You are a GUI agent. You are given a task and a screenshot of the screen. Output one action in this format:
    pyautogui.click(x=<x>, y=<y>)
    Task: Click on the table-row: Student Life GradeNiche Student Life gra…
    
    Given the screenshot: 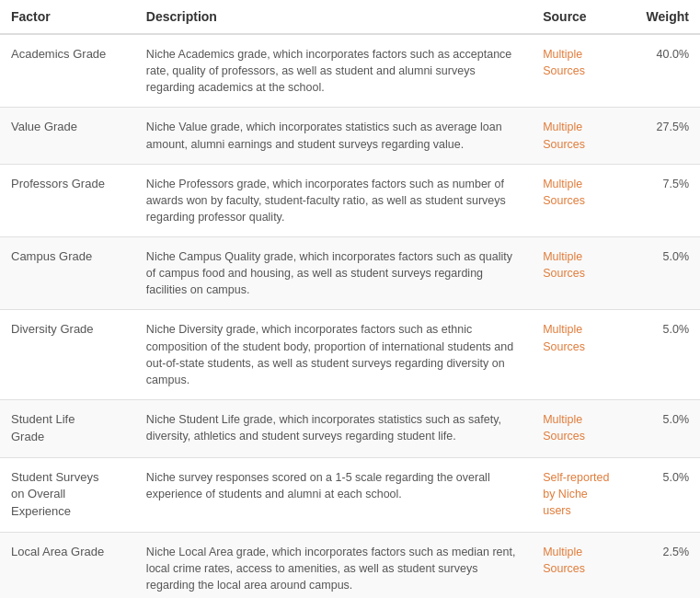 What is the action you would take?
    pyautogui.click(x=350, y=429)
    